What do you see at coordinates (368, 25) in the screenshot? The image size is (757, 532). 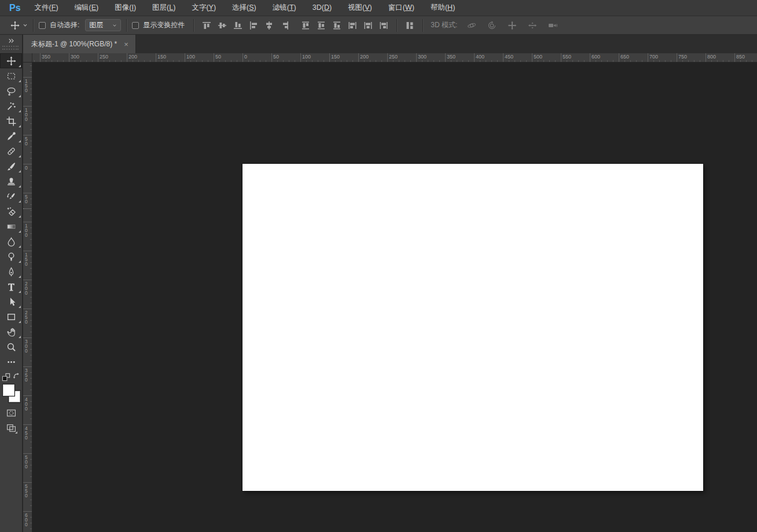 I see `distribute-horizontal-centers-button` at bounding box center [368, 25].